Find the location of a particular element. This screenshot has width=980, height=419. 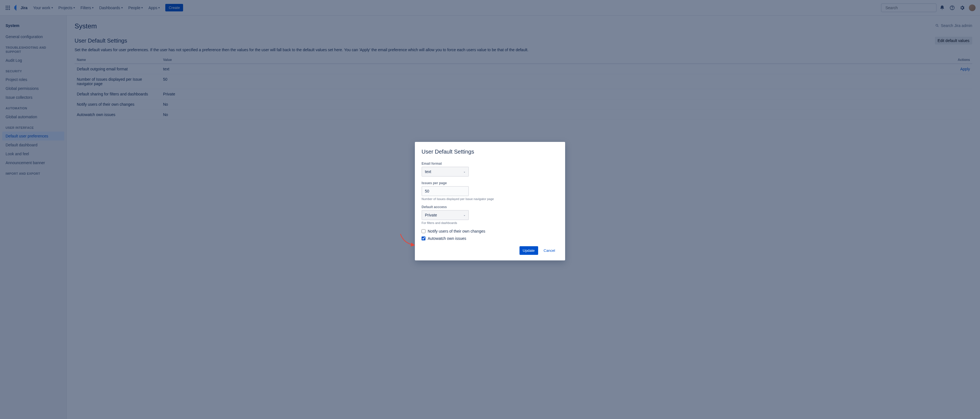

issues-per-page-input: 50 is located at coordinates (445, 191).